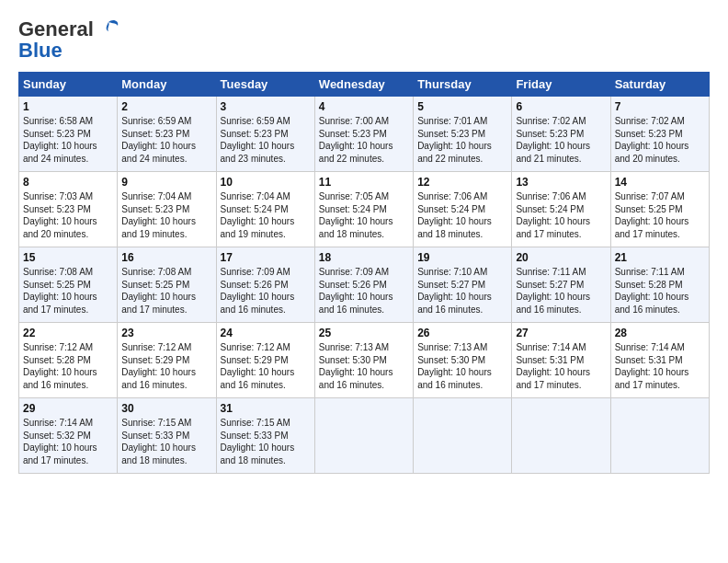 This screenshot has width=728, height=563. I want to click on day-info: Sunrise: 7:07 AMSunset: 5:25 PMDaylight:…, so click(653, 215).